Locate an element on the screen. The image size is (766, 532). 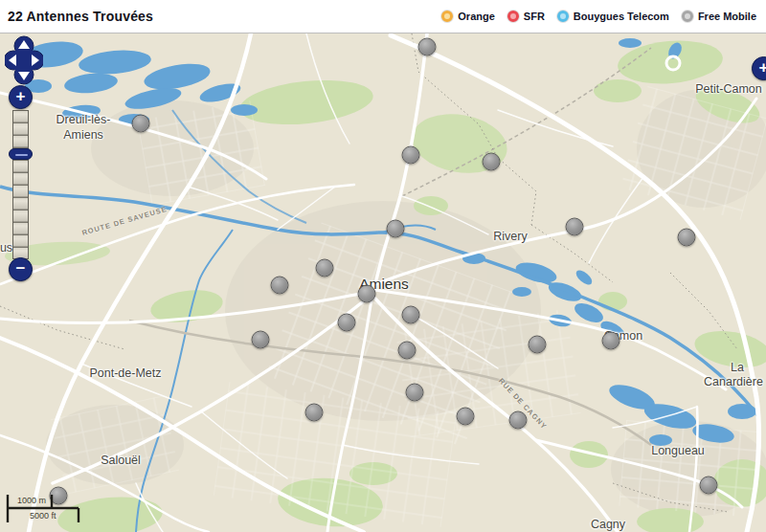
place-label: La is located at coordinates (737, 367).